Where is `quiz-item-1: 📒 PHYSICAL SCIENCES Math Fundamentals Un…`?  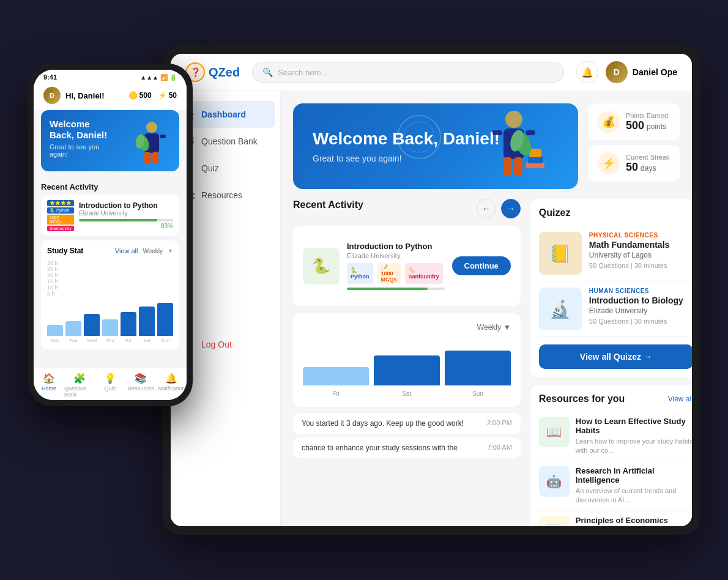 quiz-item-1: 📒 PHYSICAL SCIENCES Math Fundamentals Un… is located at coordinates (615, 253).